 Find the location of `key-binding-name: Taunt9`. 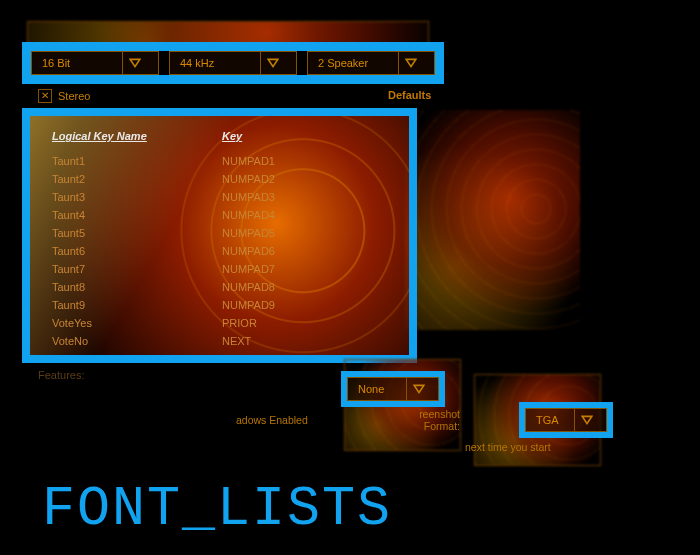

key-binding-name: Taunt9 is located at coordinates (137, 305).